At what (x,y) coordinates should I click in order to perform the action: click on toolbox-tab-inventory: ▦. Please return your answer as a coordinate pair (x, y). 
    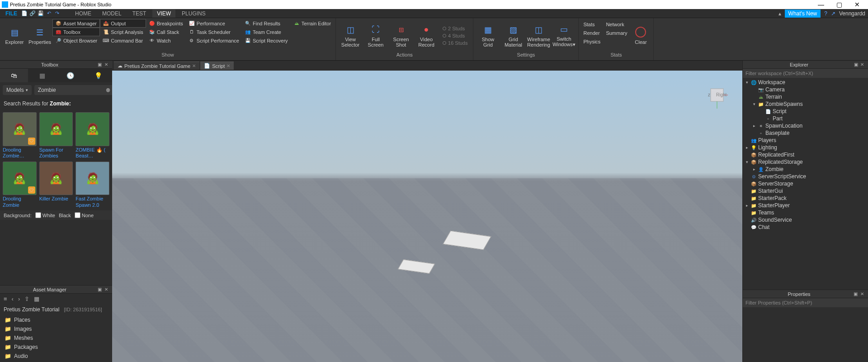
    Looking at the image, I should click on (42, 76).